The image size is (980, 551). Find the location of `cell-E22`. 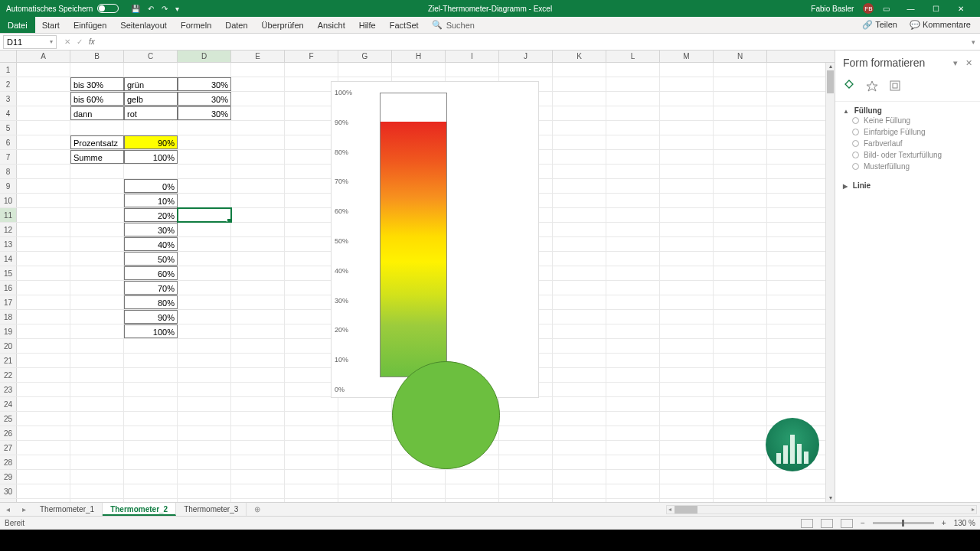

cell-E22 is located at coordinates (258, 375).